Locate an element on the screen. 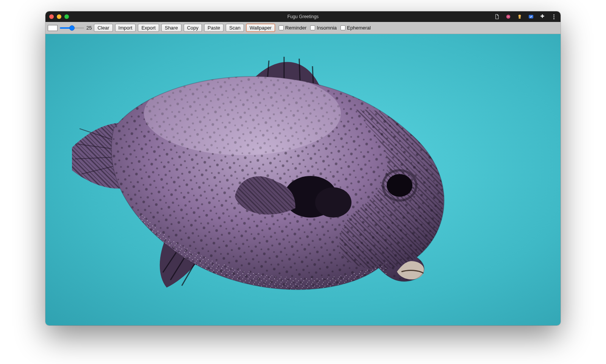 The image size is (606, 364). share-button: Share is located at coordinates (171, 28).